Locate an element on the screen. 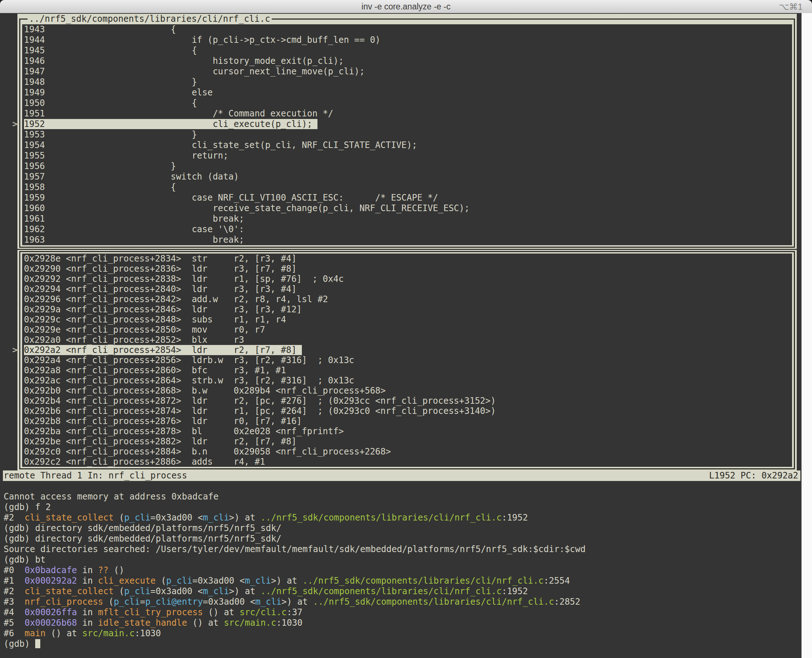 The image size is (812, 658). disassembly-line: 0x292b8 <nrf_cli_process+2876> ldr r0, [… is located at coordinates (407, 421).